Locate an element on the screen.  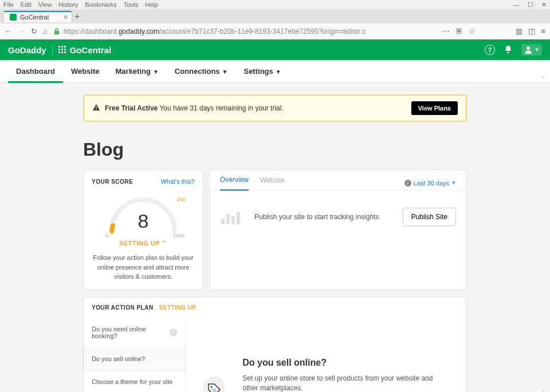
menu-edit: Edit is located at coordinates (26, 5).